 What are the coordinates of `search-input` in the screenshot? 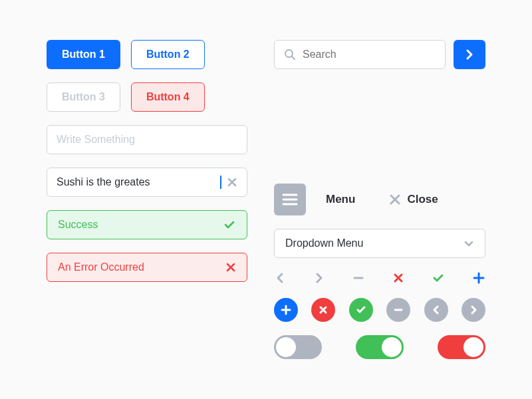 It's located at (360, 55).